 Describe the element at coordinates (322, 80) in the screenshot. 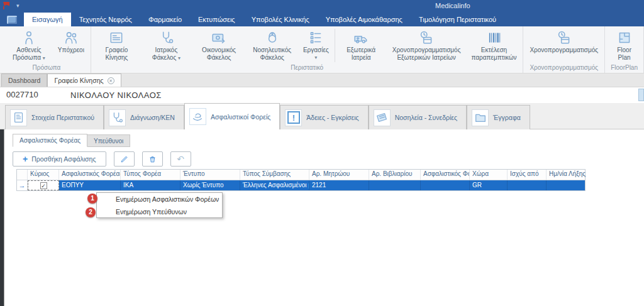

I see `document-tab-bar: Dashboard Γραφείο Κίνησης ✕` at that location.